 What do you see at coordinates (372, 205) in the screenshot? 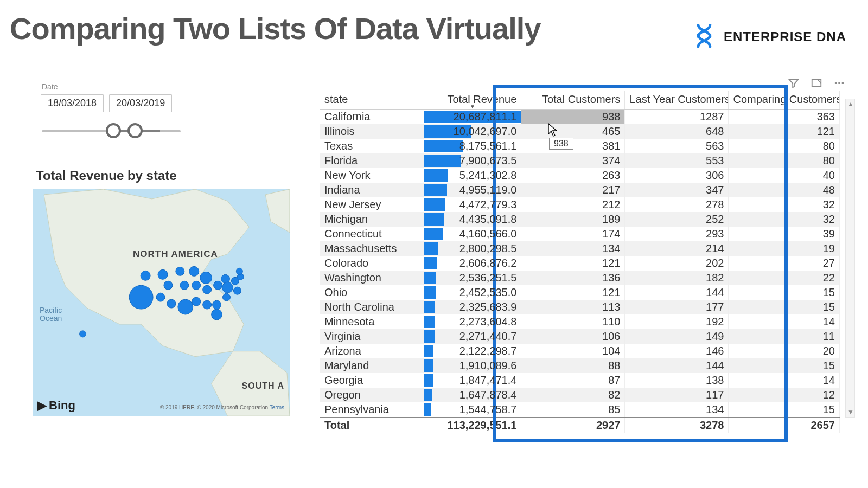
I see `cell-state: New Jersey` at bounding box center [372, 205].